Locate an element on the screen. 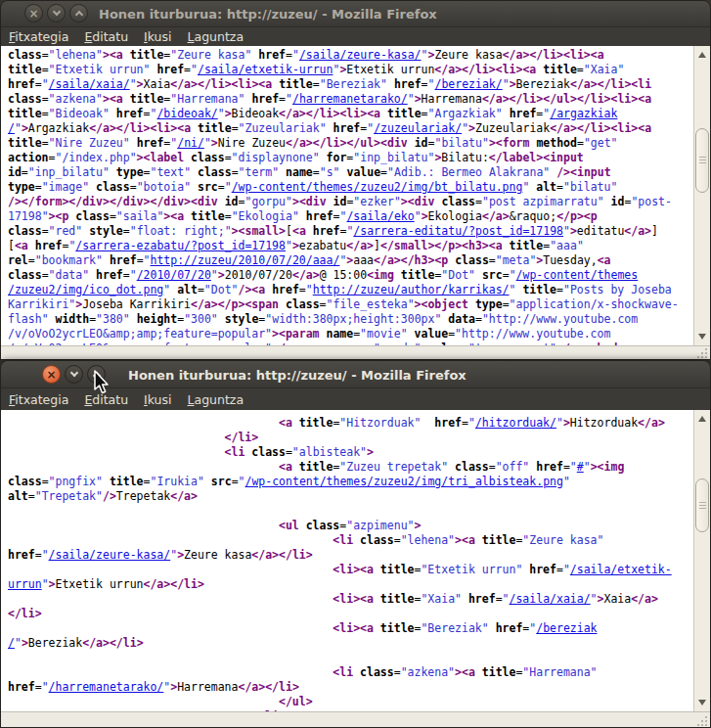  source-line: class="azkena"><a title="Harremana" href… is located at coordinates (359, 100).